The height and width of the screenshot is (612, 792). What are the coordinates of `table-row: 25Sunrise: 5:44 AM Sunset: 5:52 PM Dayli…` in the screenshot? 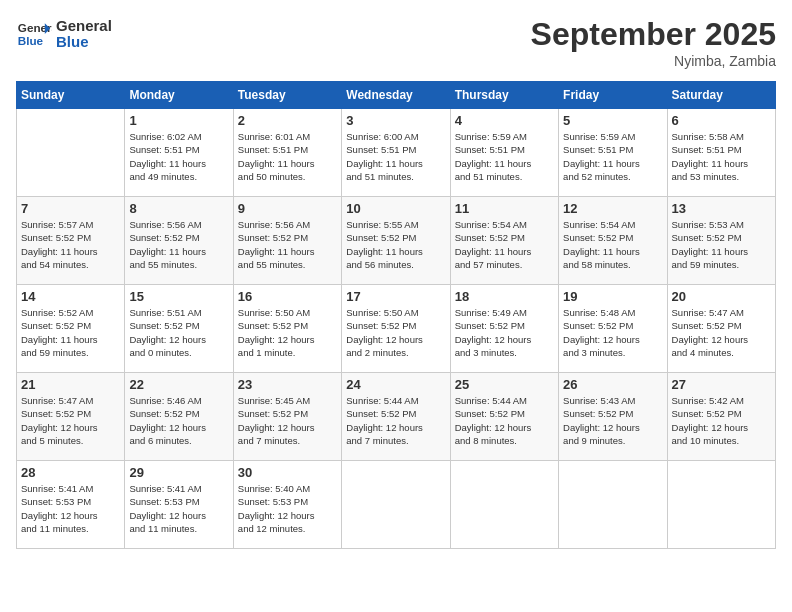 It's located at (504, 417).